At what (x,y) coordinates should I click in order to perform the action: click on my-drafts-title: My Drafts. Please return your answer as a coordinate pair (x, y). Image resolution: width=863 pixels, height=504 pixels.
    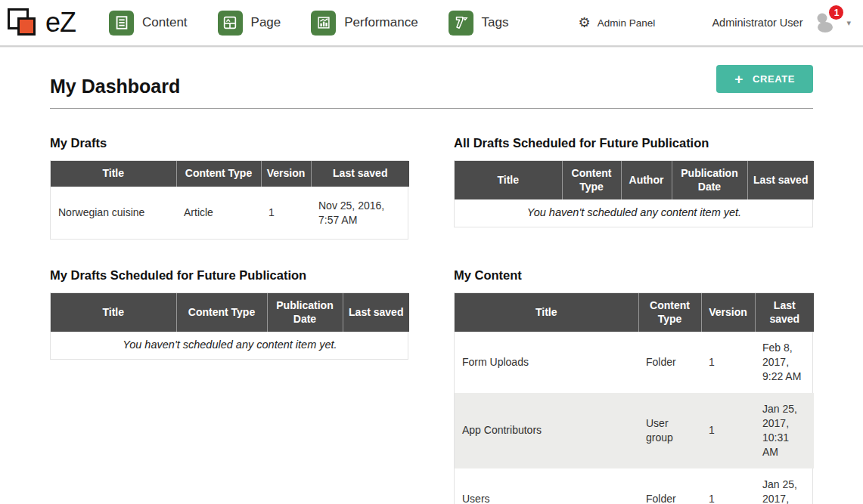
    Looking at the image, I should click on (229, 144).